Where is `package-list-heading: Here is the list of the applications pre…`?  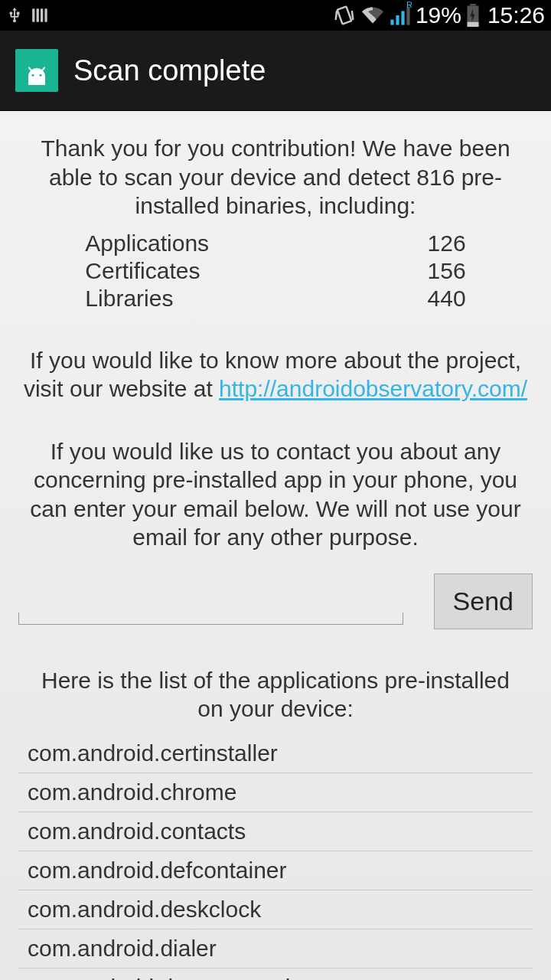
package-list-heading: Here is the list of the applications pre… is located at coordinates (276, 695).